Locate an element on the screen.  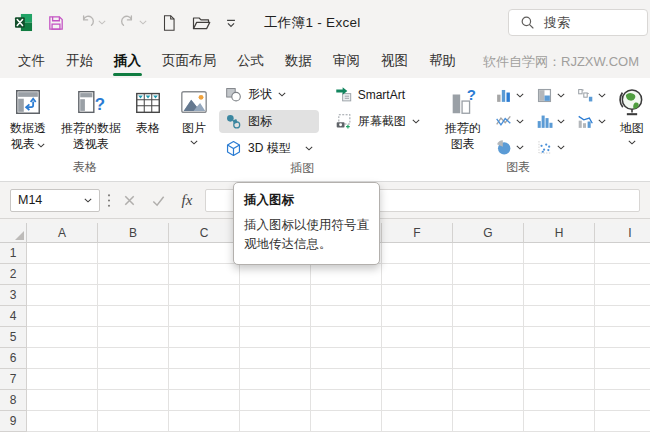
insert-combo-chart-button is located at coordinates (592, 122).